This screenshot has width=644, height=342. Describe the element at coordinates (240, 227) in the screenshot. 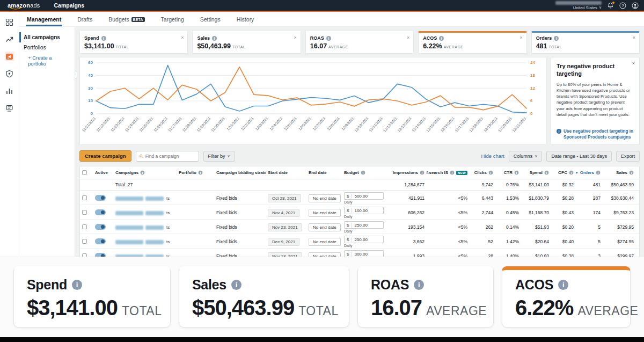

I see `cell-bidding: Fixed bids` at that location.